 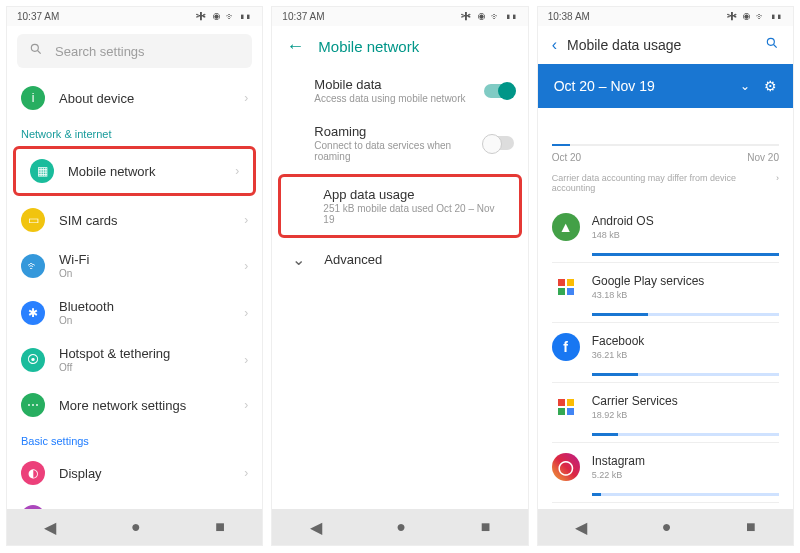 I want to click on mobile-network-icon: ▦, so click(x=42, y=171).